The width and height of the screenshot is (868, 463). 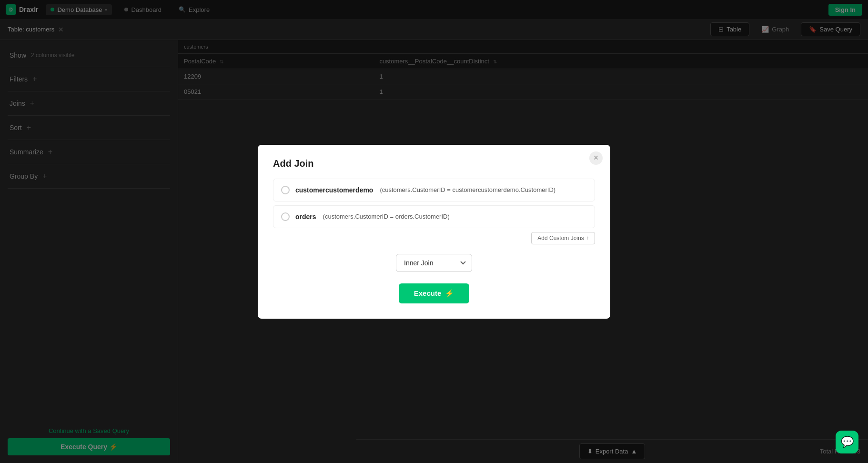 What do you see at coordinates (434, 293) in the screenshot?
I see `modal-execute-button: Execute ⚡` at bounding box center [434, 293].